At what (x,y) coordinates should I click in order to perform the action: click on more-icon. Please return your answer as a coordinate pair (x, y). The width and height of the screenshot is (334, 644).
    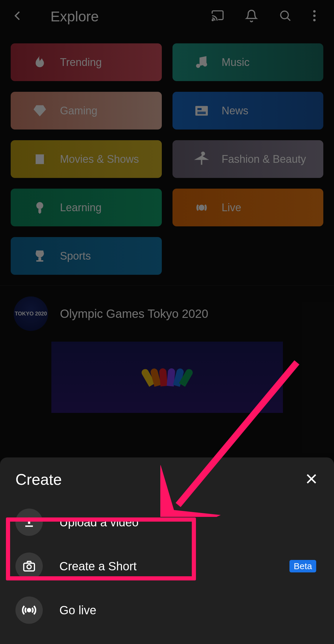
    Looking at the image, I should click on (314, 16).